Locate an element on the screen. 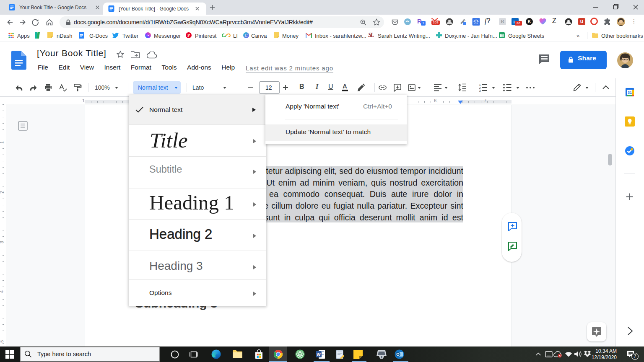  svg-text: W is located at coordinates (319, 354).